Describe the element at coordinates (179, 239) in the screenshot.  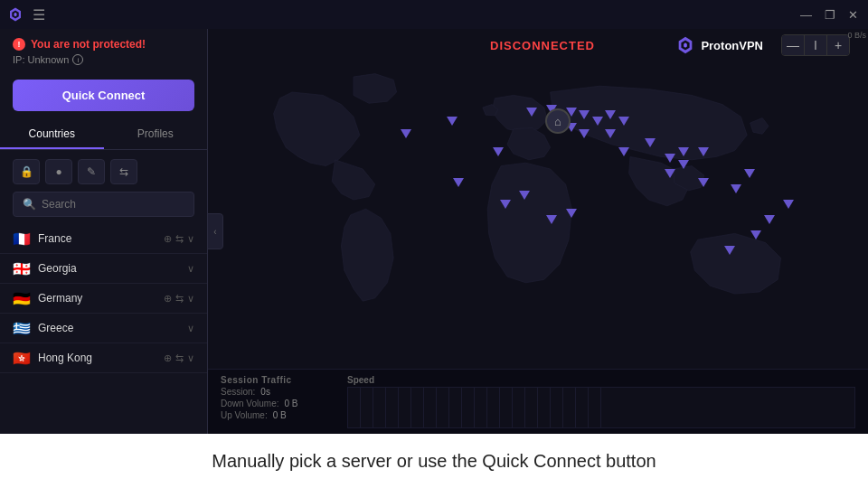
I see `france-connect-icon: ⇆` at that location.